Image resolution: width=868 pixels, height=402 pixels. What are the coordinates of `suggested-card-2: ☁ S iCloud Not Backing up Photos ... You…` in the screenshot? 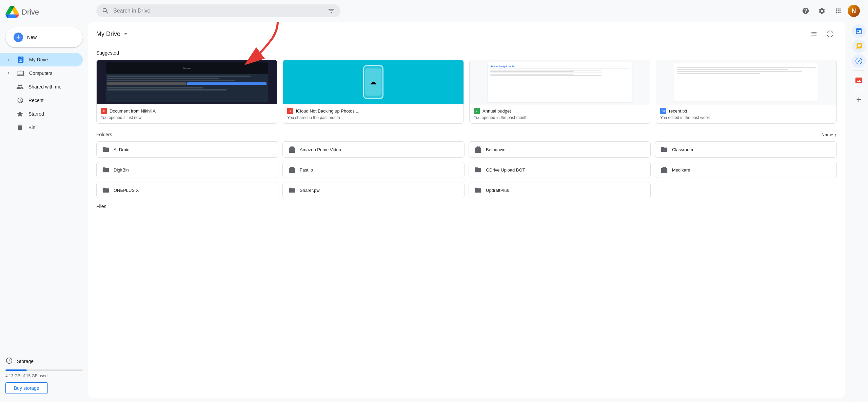 It's located at (373, 92).